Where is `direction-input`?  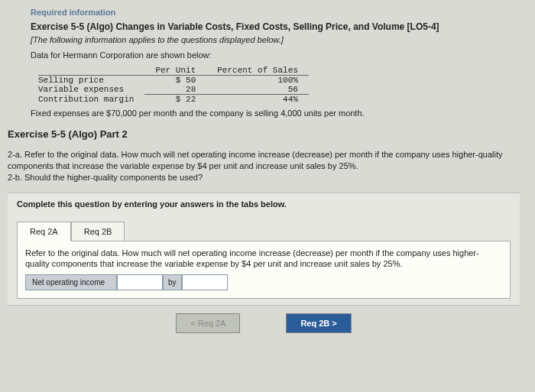
direction-input is located at coordinates (140, 283).